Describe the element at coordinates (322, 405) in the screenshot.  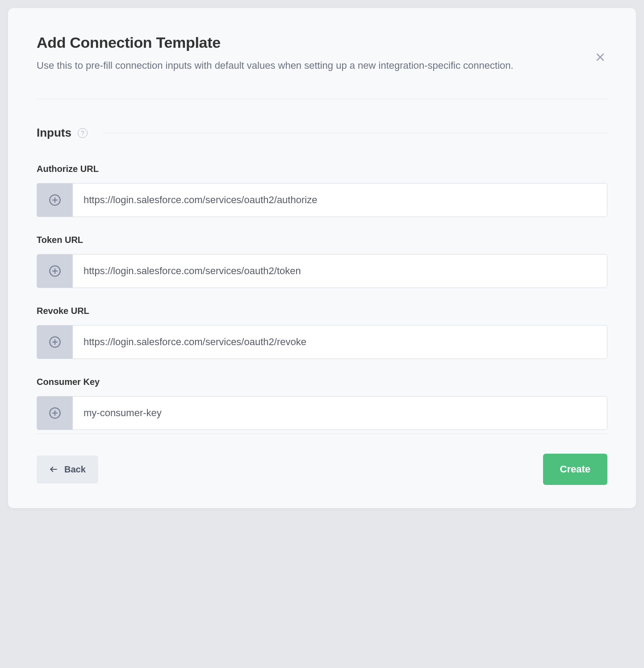
I see `consumer-key-field: Consumer Key` at that location.